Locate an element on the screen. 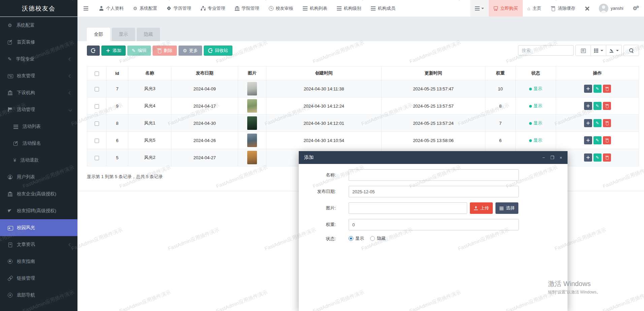  topbar-right: 立即购买 ⌂ 主页 清除缓存 yanshi ⚙⚙ is located at coordinates (557, 8).